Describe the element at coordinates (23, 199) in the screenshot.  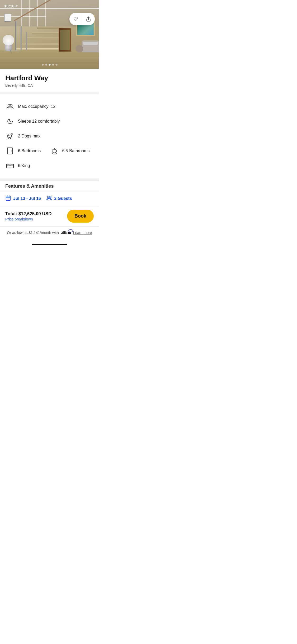
I see `date-picker: Jul 13 - Jul 16` at that location.